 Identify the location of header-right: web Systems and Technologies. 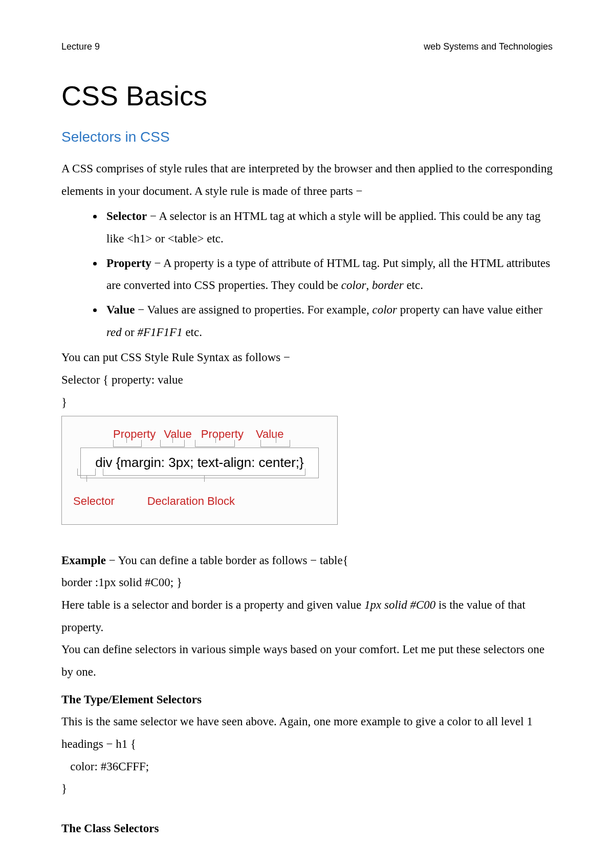
(488, 47).